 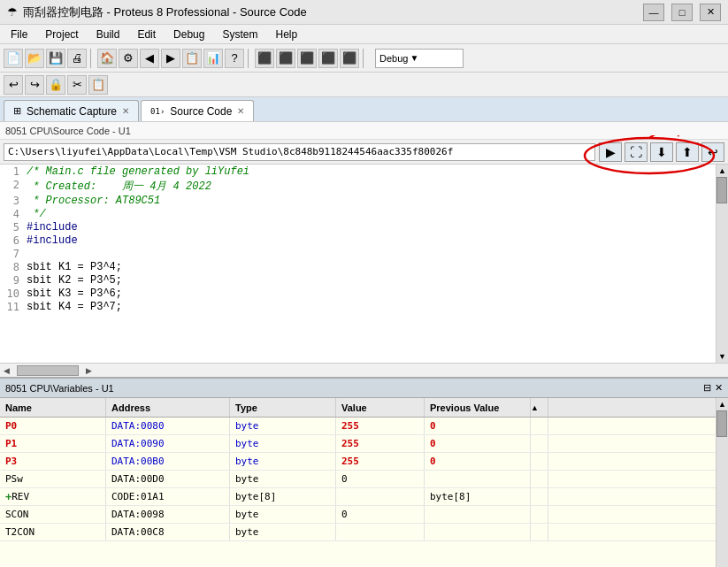 What do you see at coordinates (357, 426) in the screenshot?
I see `list-item: P0 DATA:0080 byte 255 0` at bounding box center [357, 426].